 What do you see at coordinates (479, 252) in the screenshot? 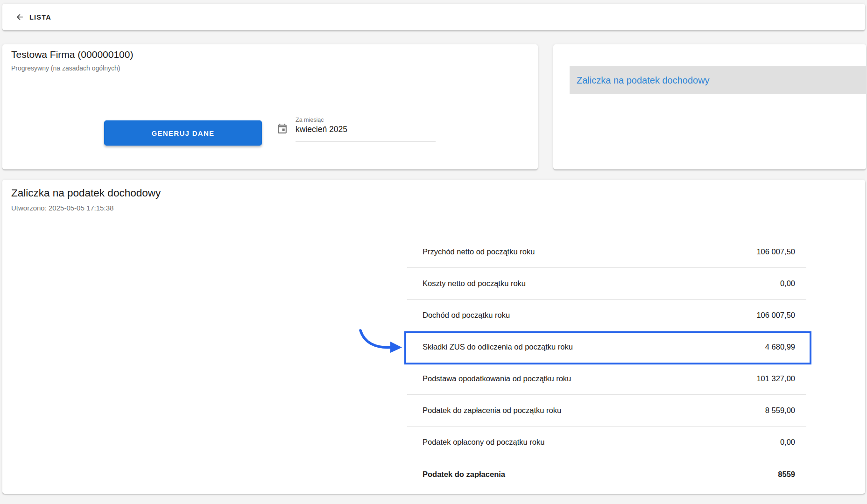
I see `row-label: Przychód netto od początku roku` at bounding box center [479, 252].